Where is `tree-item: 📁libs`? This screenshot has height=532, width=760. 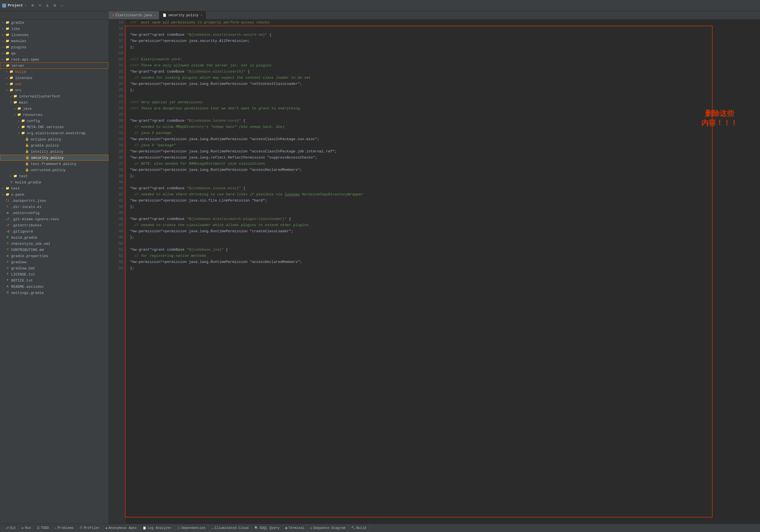 tree-item: 📁libs is located at coordinates (54, 29).